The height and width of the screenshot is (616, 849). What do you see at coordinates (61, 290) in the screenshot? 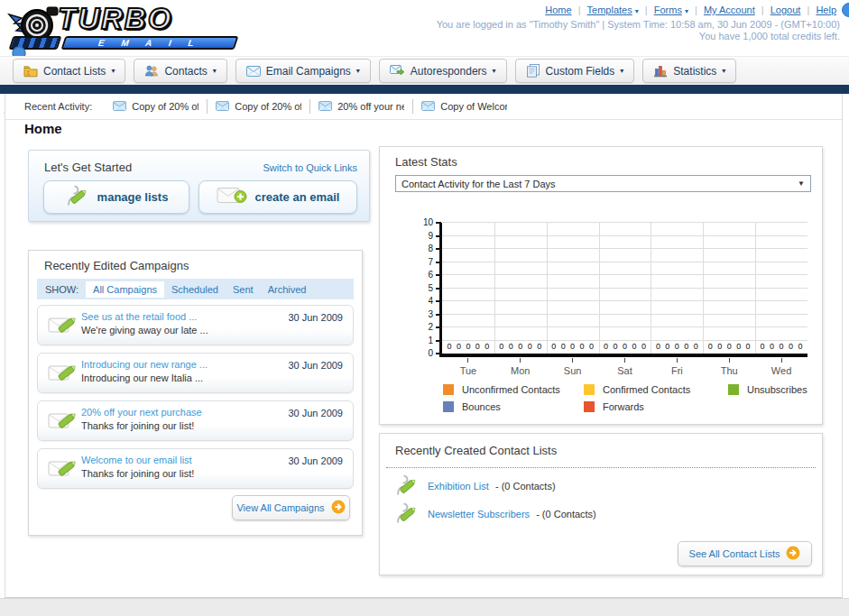
I see `show-label: SHOW:` at bounding box center [61, 290].